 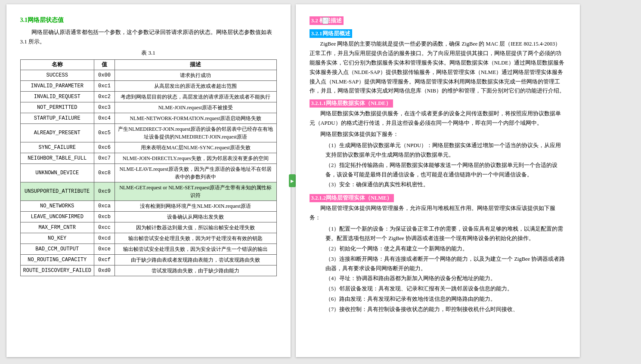 I want to click on col-header-val: 值, so click(x=104, y=65).